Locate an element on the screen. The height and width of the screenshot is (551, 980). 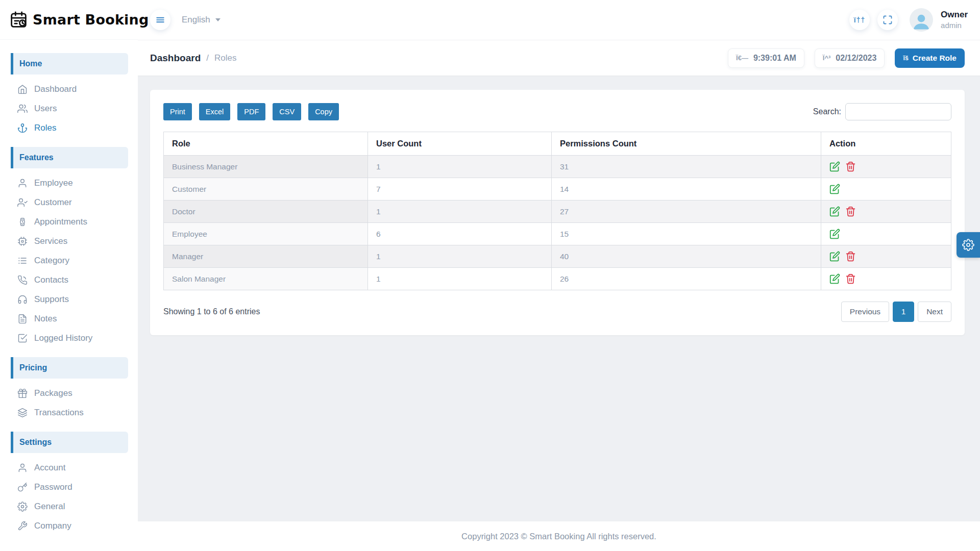
sidebar-item-label: Customer is located at coordinates (53, 203).